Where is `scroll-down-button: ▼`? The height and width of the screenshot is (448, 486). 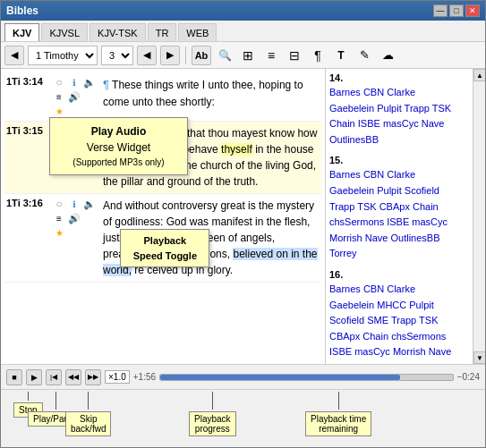
scroll-down-button: ▼ is located at coordinates (480, 358).